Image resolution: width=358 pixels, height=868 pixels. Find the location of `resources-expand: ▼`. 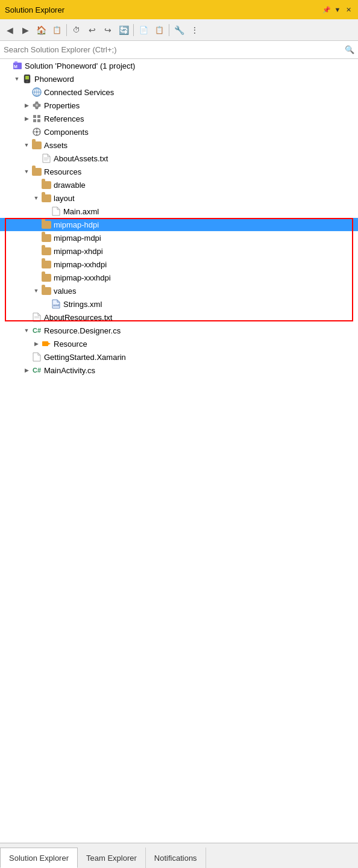

resources-expand: ▼ is located at coordinates (27, 172).